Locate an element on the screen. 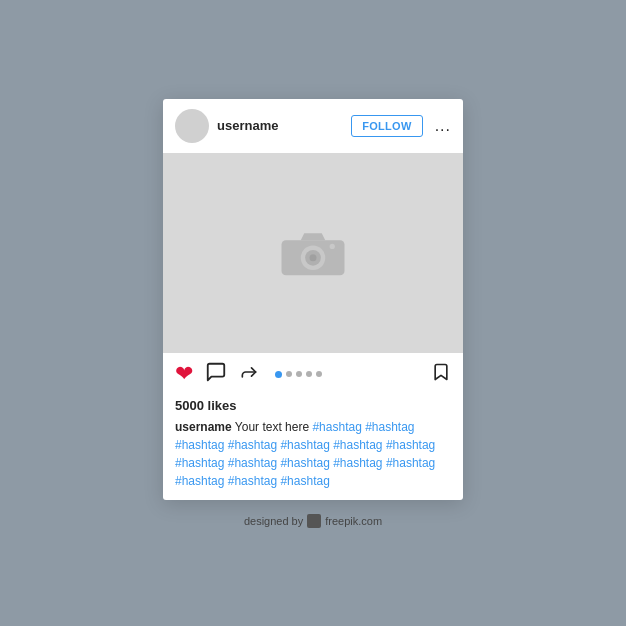  hashtag-10: #hashtag is located at coordinates (306, 463).